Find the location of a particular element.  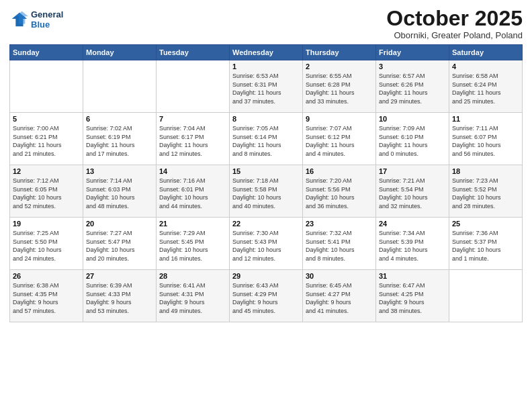

day-info: Sunrise: 7:32 AM Sunset: 5:41 PM Dayligh… is located at coordinates (339, 246).